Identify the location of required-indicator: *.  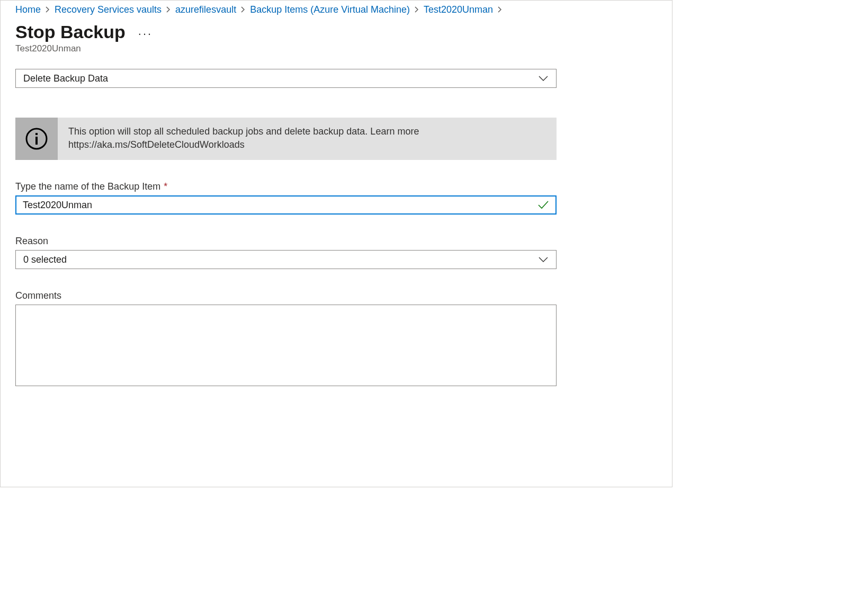
(165, 186).